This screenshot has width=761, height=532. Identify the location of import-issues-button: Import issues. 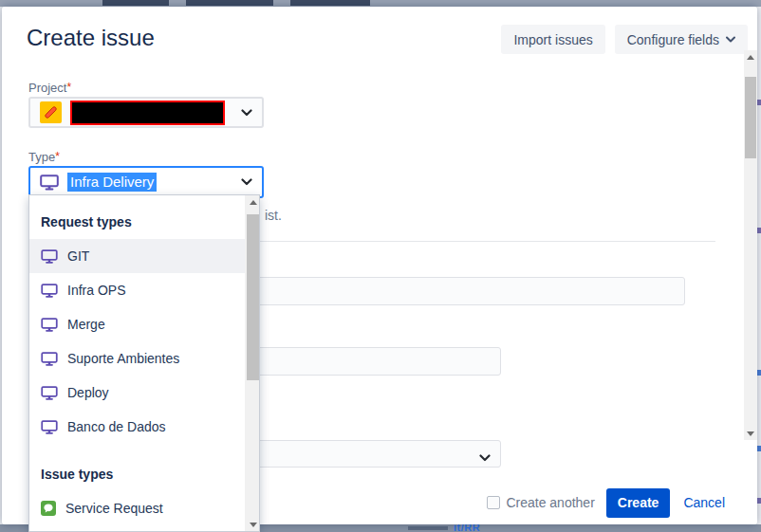
(552, 40).